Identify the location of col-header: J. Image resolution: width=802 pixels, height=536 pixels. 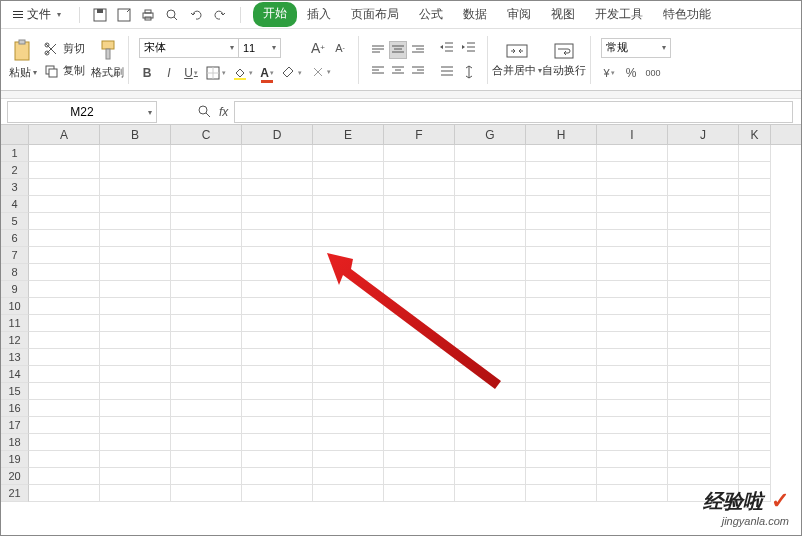
(704, 134).